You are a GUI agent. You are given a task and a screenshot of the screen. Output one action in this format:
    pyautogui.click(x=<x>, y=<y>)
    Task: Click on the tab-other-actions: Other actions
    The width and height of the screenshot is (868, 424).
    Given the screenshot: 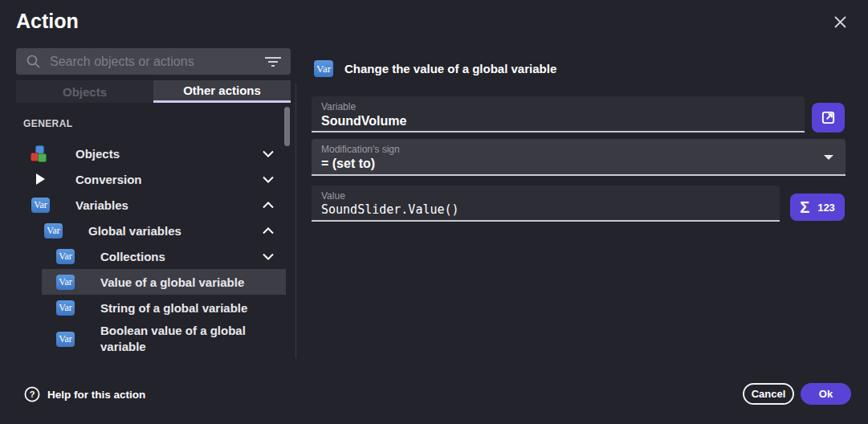 What is the action you would take?
    pyautogui.click(x=222, y=92)
    